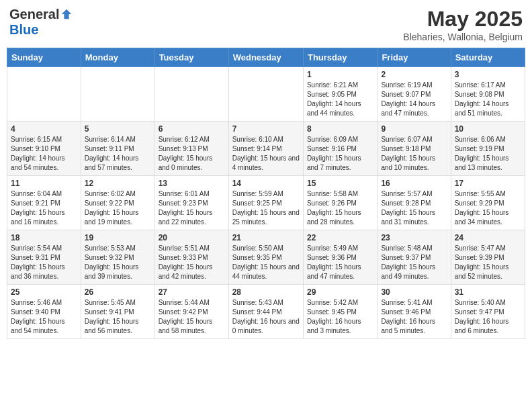  What do you see at coordinates (488, 263) in the screenshot?
I see `day-info: Sunrise: 5:47 AM Sunset: 9:39 PM Dayligh…` at bounding box center [488, 263].